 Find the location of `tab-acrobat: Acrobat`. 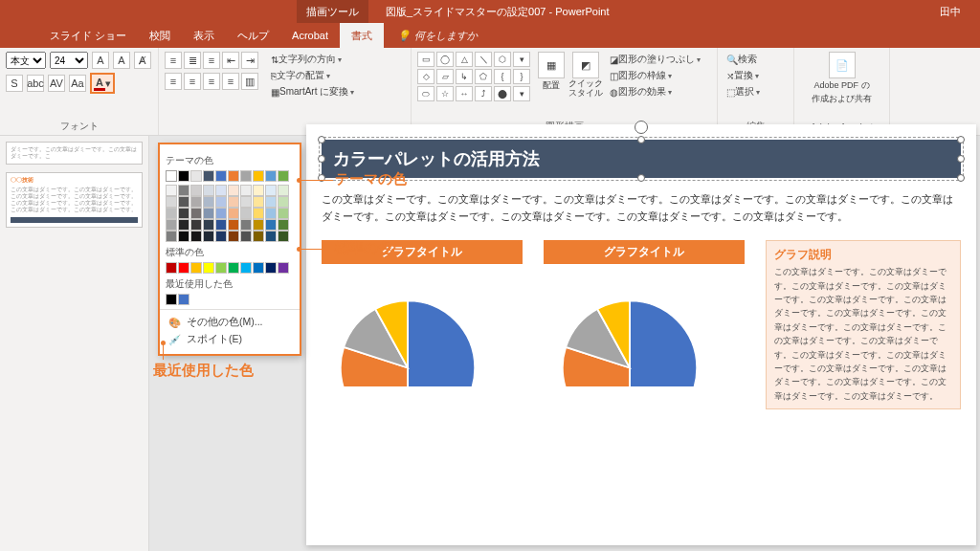

tab-acrobat: Acrobat is located at coordinates (310, 35).